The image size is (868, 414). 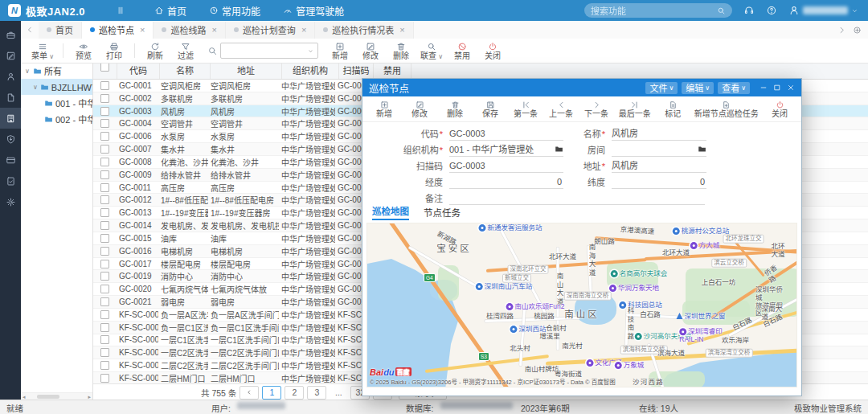 What do you see at coordinates (659, 150) in the screenshot?
I see `field-房间` at bounding box center [659, 150].